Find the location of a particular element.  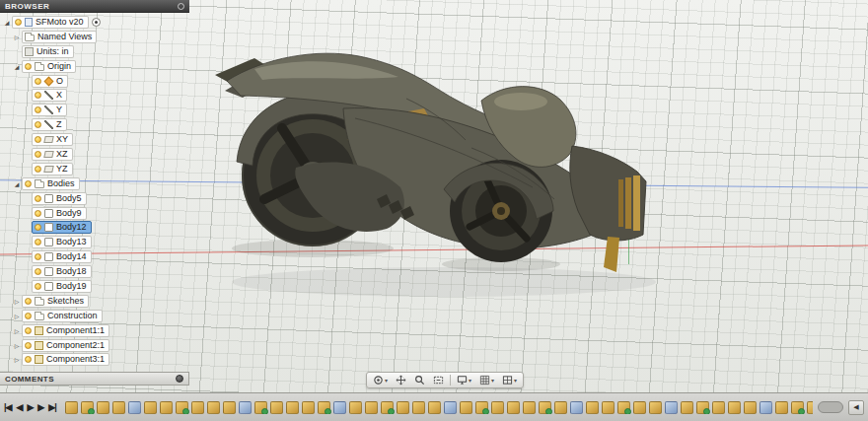

tree-item-component2-1: ▷Component2:1 is located at coordinates (95, 345).